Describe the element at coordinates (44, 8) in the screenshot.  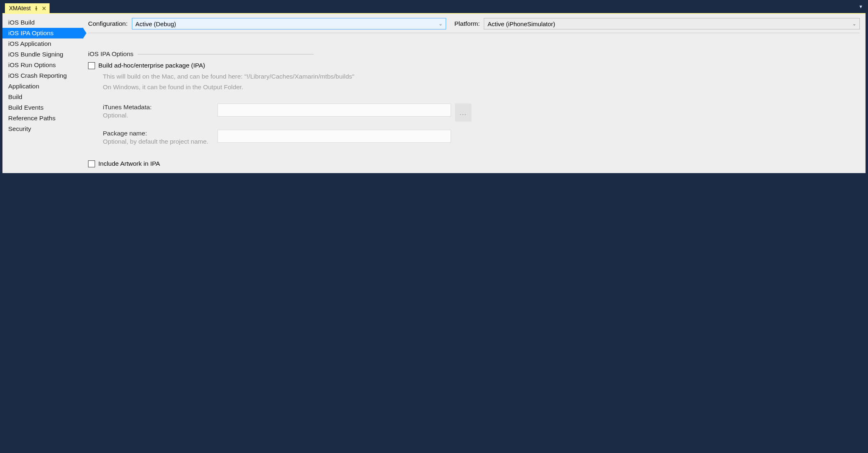
I see `close-icon` at that location.